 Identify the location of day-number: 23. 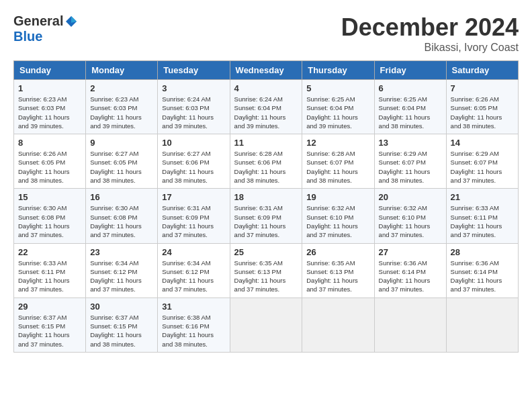
(122, 253).